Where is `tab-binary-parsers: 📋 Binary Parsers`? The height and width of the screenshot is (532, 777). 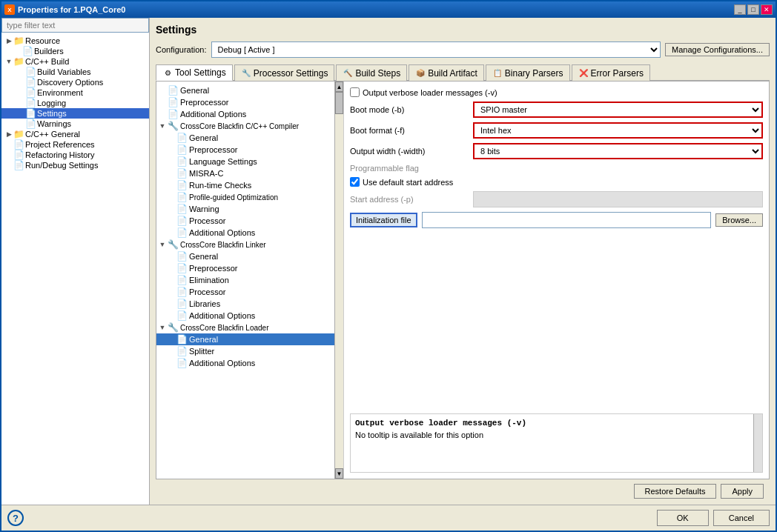 tab-binary-parsers: 📋 Binary Parsers is located at coordinates (528, 73).